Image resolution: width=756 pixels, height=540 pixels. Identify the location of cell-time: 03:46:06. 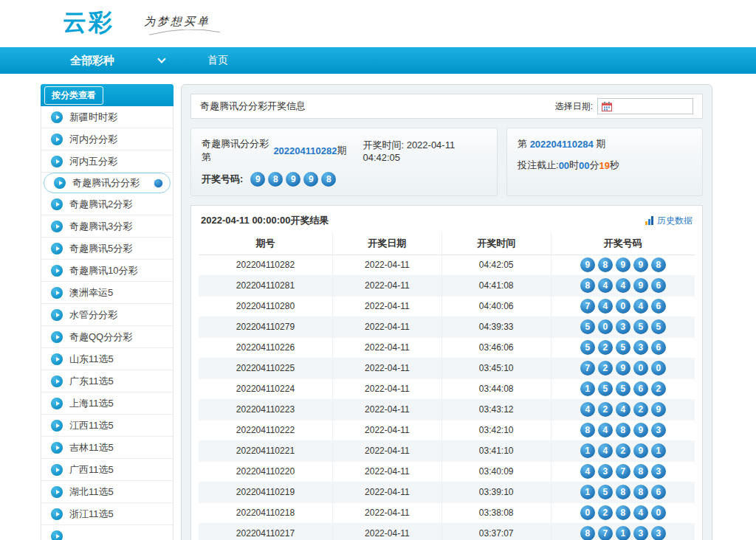
(496, 347).